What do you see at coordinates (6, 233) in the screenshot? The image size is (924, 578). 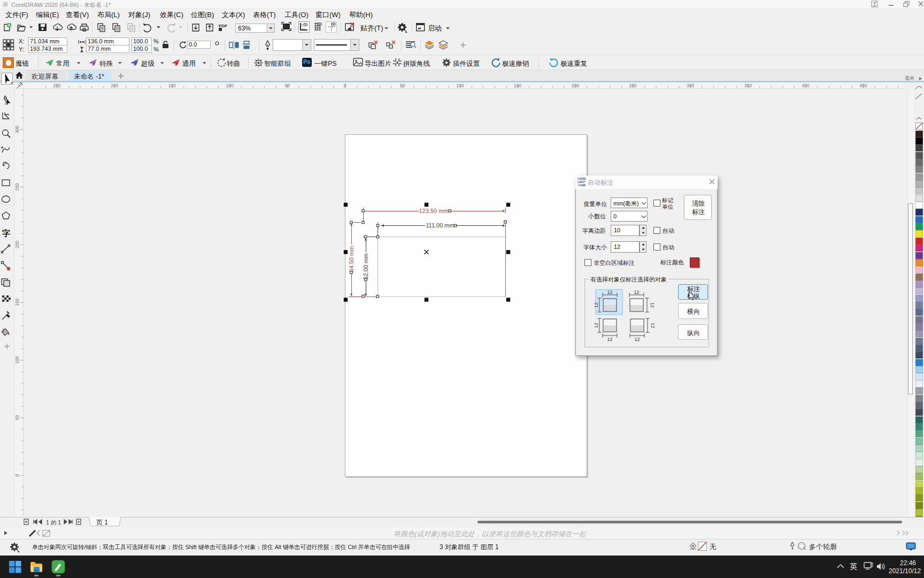 I see `svg-text: 字` at bounding box center [6, 233].